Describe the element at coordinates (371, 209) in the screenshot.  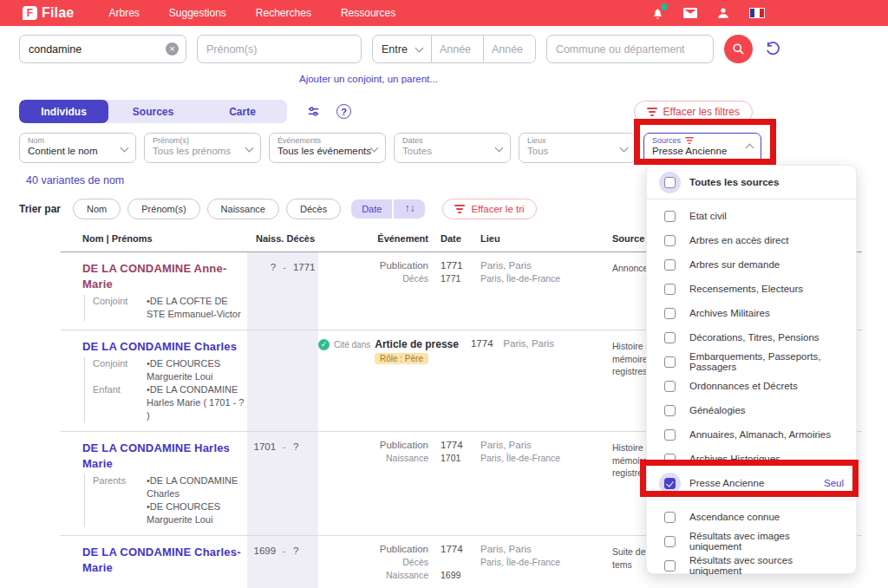
I see `sort-option-date-active: Date` at that location.